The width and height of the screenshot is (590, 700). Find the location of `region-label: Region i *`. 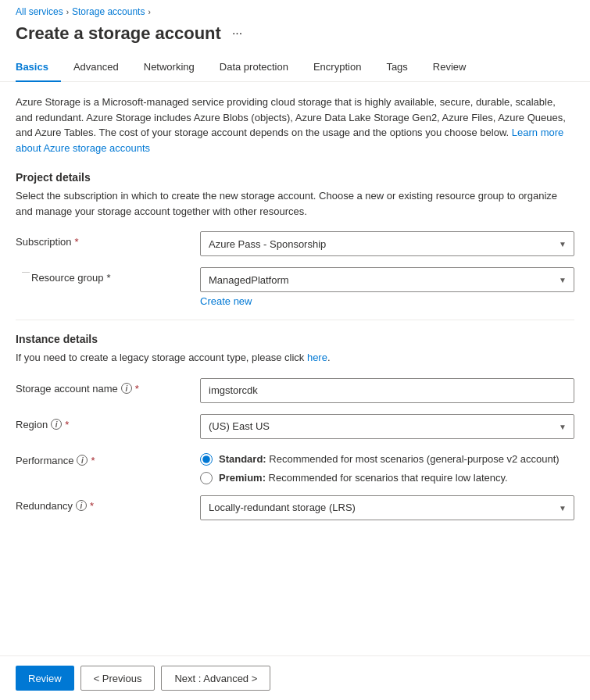

region-label: Region i * is located at coordinates (102, 422).